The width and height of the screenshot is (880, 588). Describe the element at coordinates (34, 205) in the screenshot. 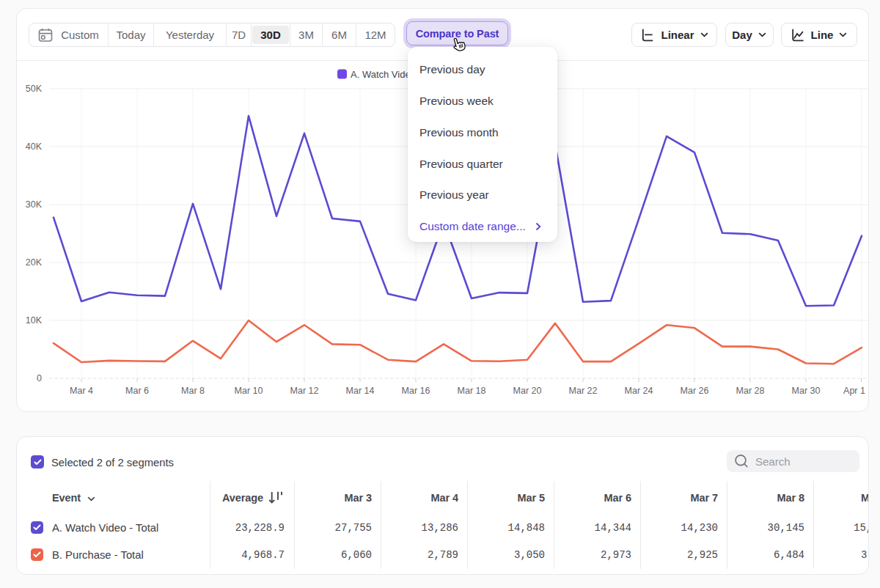

I see `svg-text: 30K` at that location.